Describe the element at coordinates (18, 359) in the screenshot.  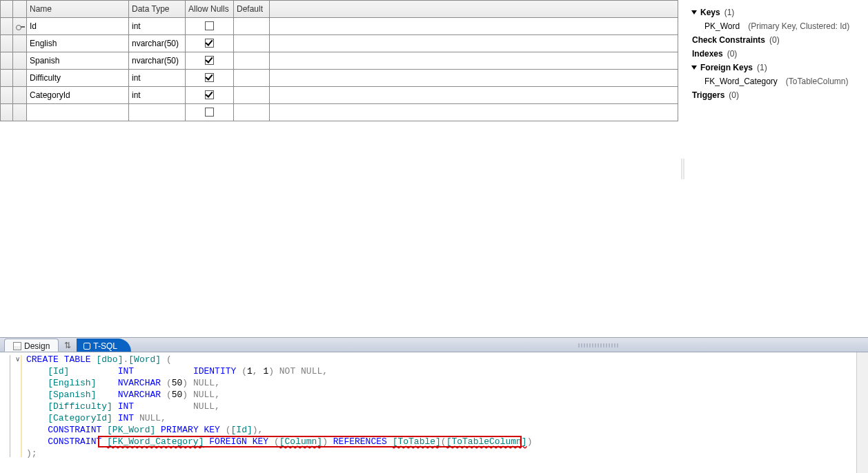
I see `fold-toggle-icon: ∨` at that location.